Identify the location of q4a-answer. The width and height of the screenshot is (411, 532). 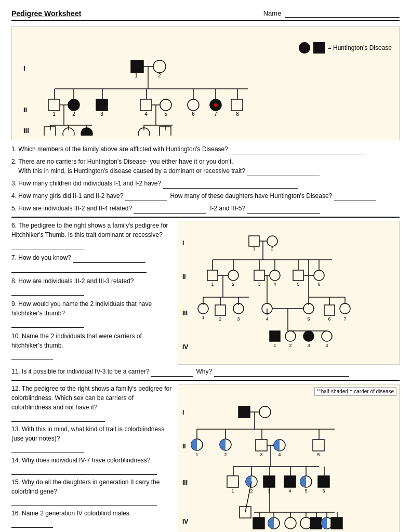
(146, 196).